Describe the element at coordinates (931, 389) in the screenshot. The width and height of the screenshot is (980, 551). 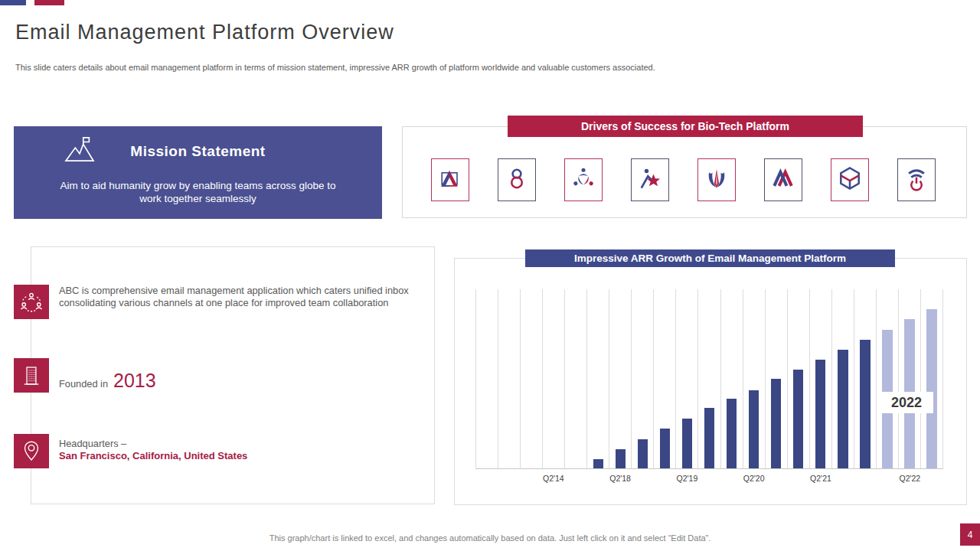
I see `chart-bar-highlight` at that location.